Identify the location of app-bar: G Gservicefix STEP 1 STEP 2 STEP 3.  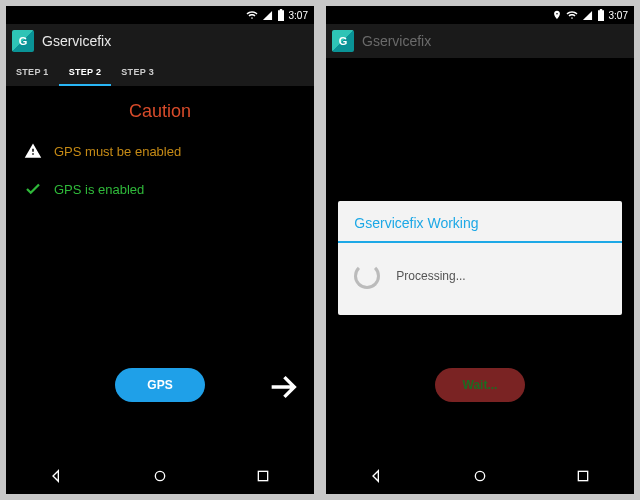
(160, 56).